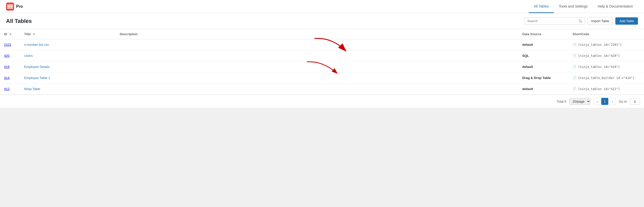 The image size is (644, 207). What do you see at coordinates (10, 78) in the screenshot?
I see `cell-id: 414` at bounding box center [10, 78].